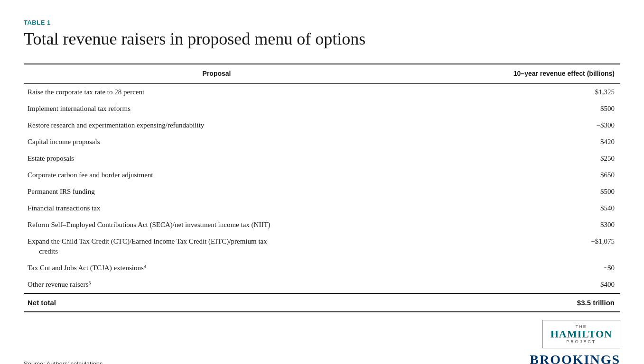 The image size is (644, 364). I want to click on table-row: Restore research and experimentation exp…, so click(322, 125).